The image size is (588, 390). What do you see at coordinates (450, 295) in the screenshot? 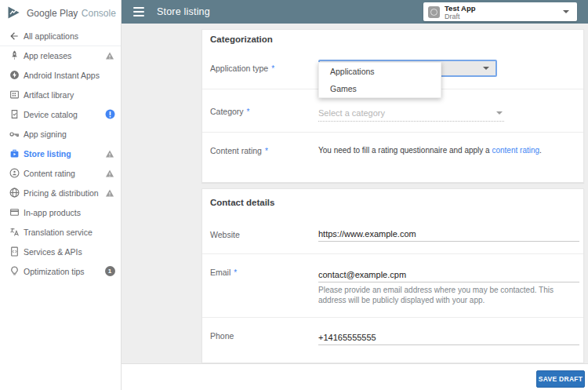
I see `email-helper-text: Please provide an email address where yo…` at bounding box center [450, 295].